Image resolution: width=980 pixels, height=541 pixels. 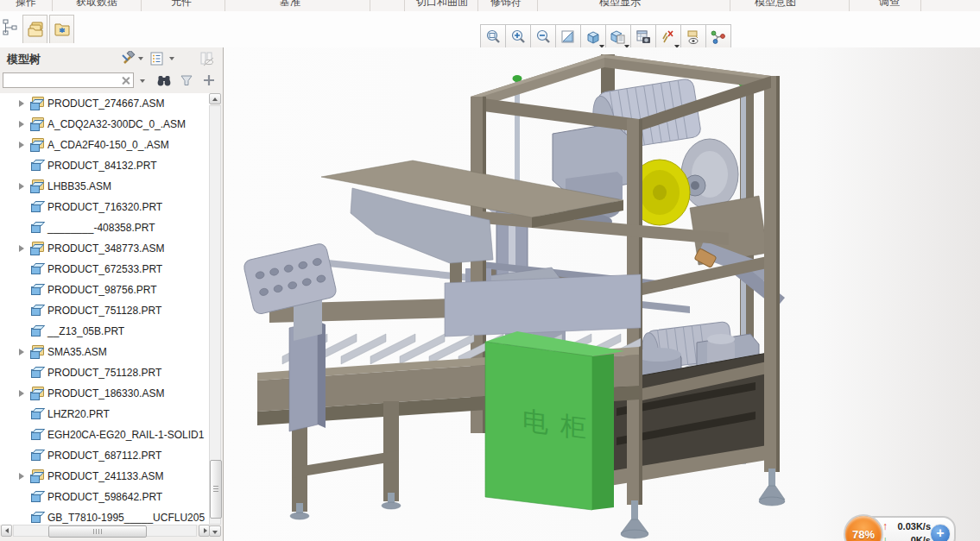 What do you see at coordinates (105, 207) in the screenshot?
I see `tree-item: PRODUCT_716320.PRT` at bounding box center [105, 207].